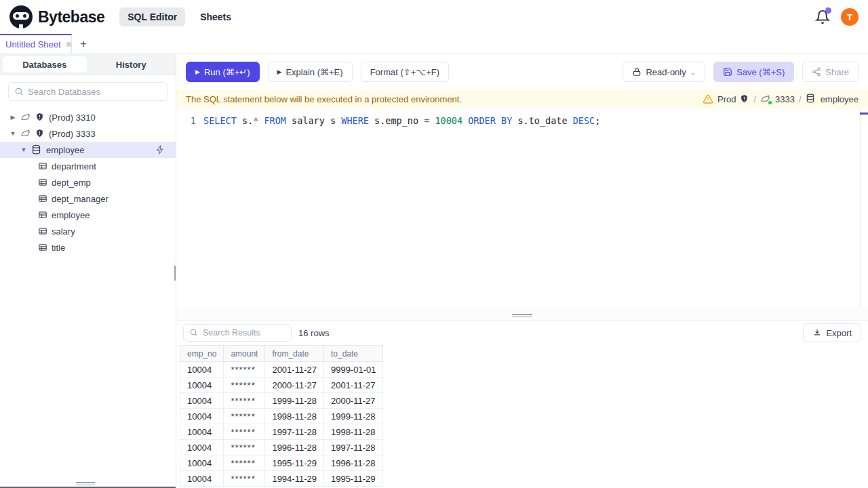 The width and height of the screenshot is (868, 488). I want to click on table-row: 10004******1998-11-281999-11-28, so click(282, 416).